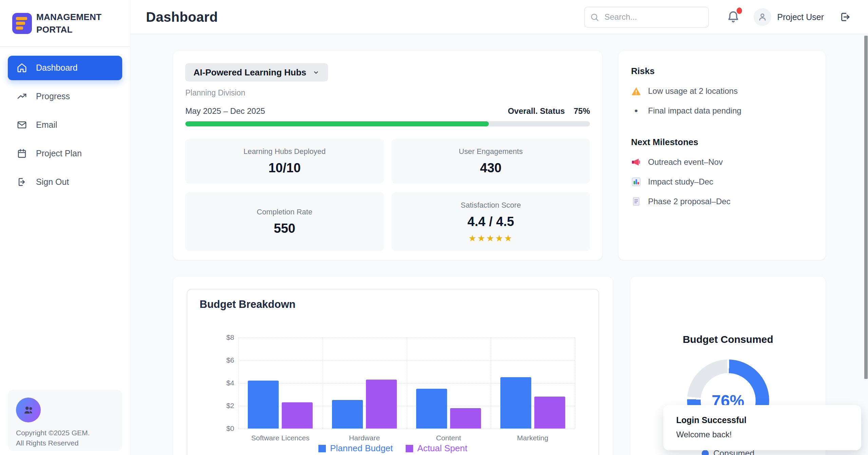  What do you see at coordinates (722, 142) in the screenshot?
I see `milestones-title: Next Milestones` at bounding box center [722, 142].